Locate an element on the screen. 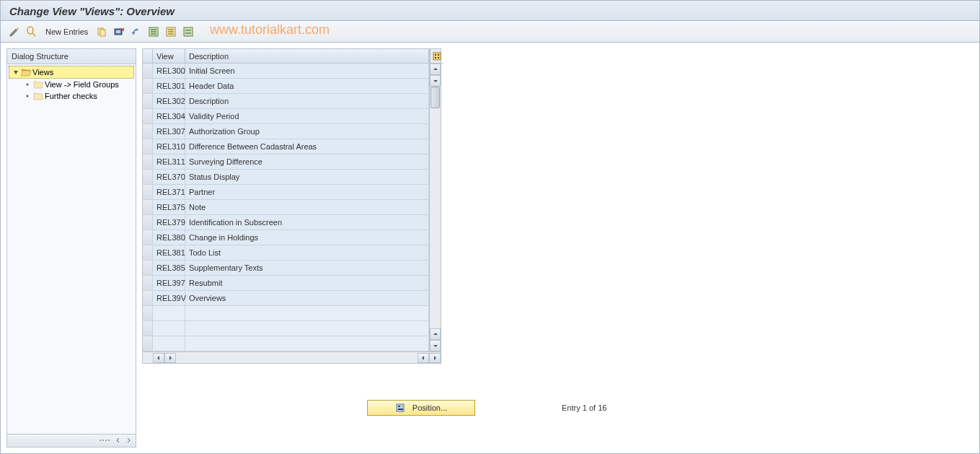 This screenshot has height=454, width=980. cell-description: Overviews is located at coordinates (307, 298).